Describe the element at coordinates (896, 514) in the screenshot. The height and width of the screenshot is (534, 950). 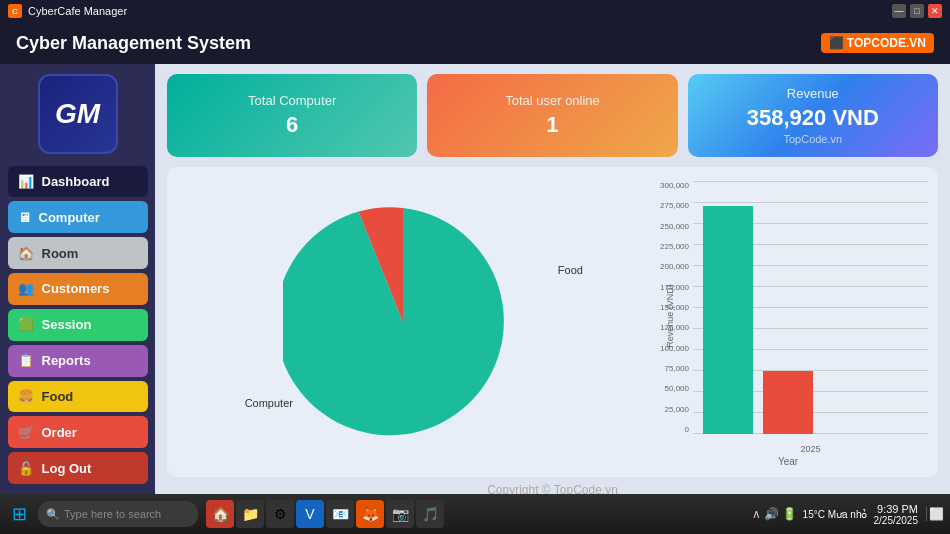
I see `taskbar-time: 9:39 PM 2/25/2025` at that location.